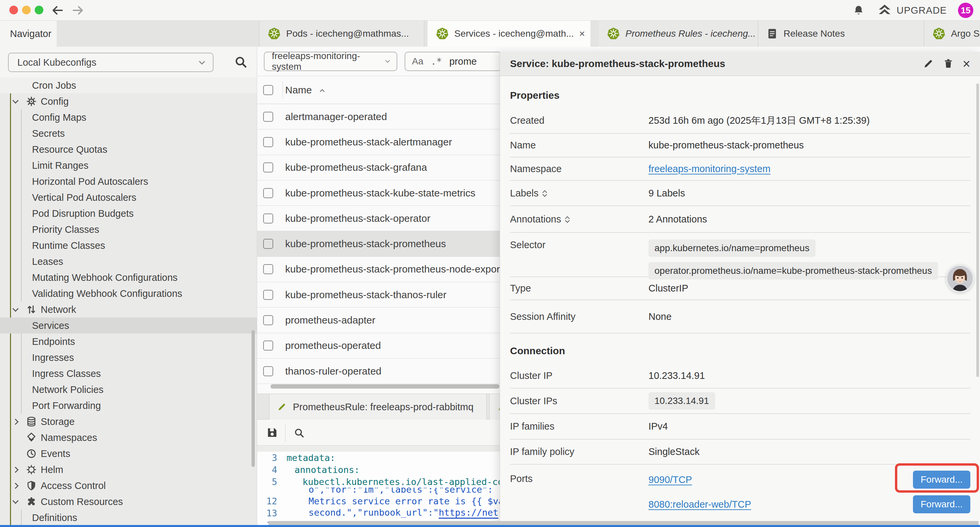  Describe the element at coordinates (678, 219) in the screenshot. I see `annotations-value: 2 Annotations` at that location.